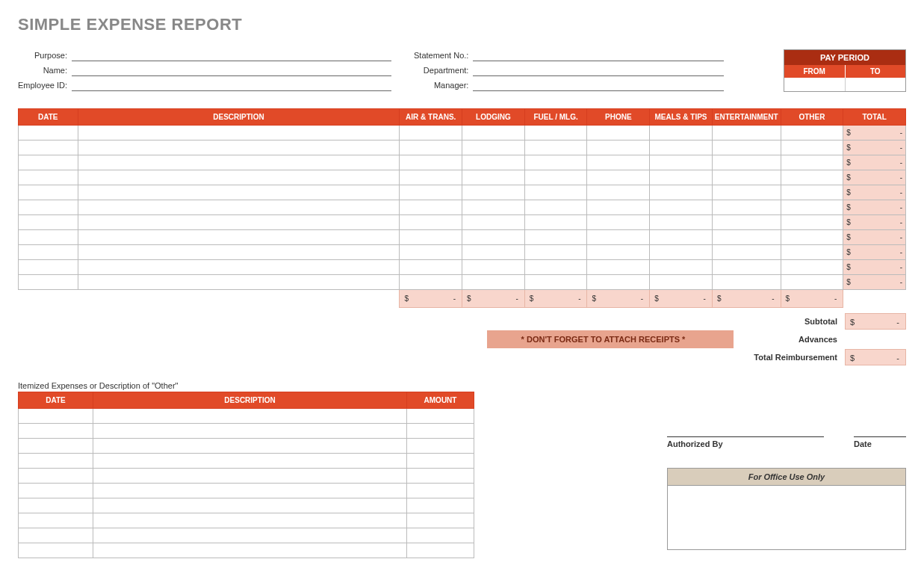  Describe the element at coordinates (232, 85) in the screenshot. I see `employee-id-input` at that location.